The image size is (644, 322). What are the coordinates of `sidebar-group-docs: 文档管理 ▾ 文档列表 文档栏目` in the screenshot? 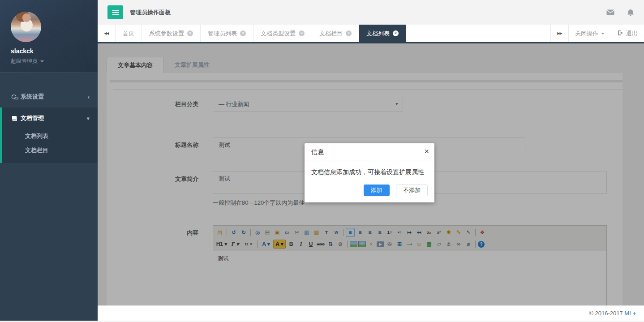 It's located at (49, 135).